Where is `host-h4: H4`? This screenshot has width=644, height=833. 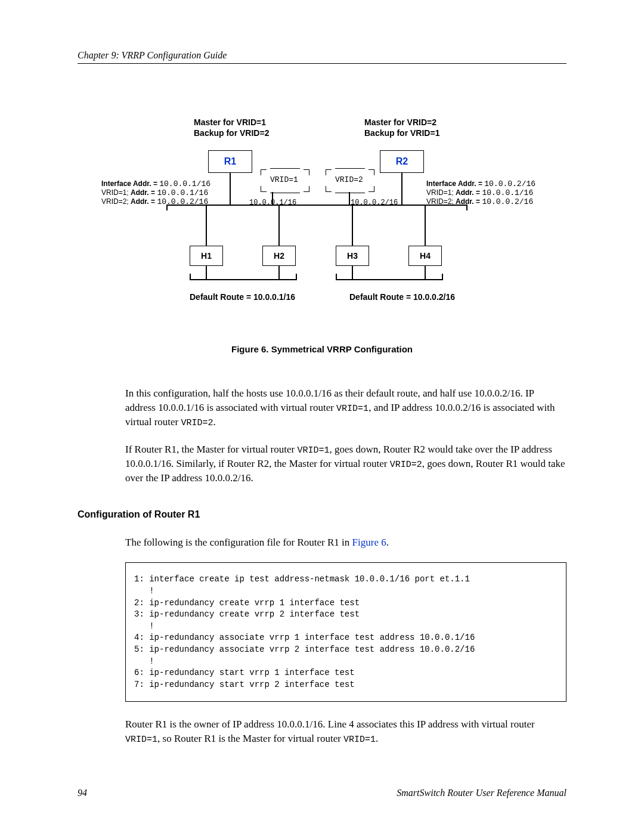
host-h4: H4 is located at coordinates (425, 256).